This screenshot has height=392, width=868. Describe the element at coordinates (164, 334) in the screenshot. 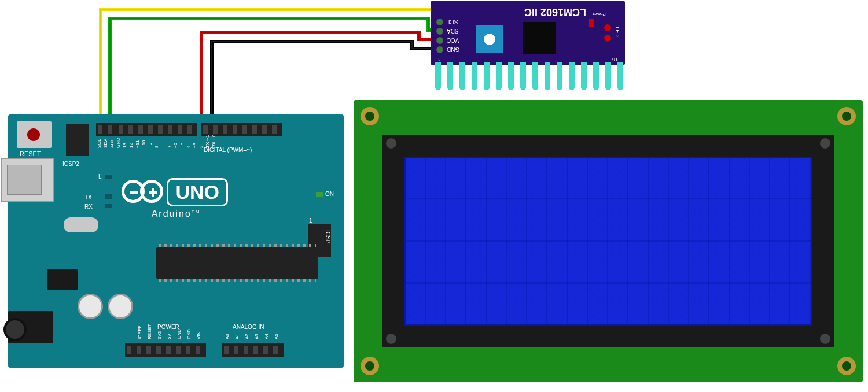

I see `power-pin-labels: IOREFRESET3V35VGNDGNDVIN` at that location.